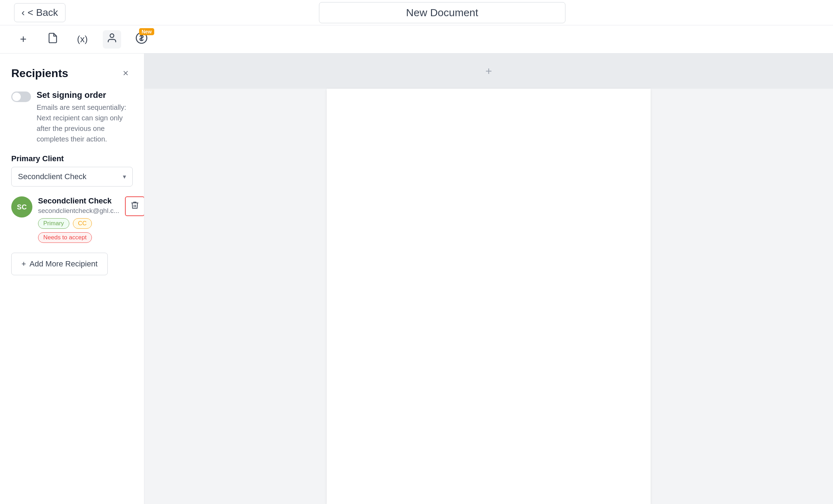 This screenshot has width=833, height=504. I want to click on close-sidebar-button: ×, so click(126, 73).